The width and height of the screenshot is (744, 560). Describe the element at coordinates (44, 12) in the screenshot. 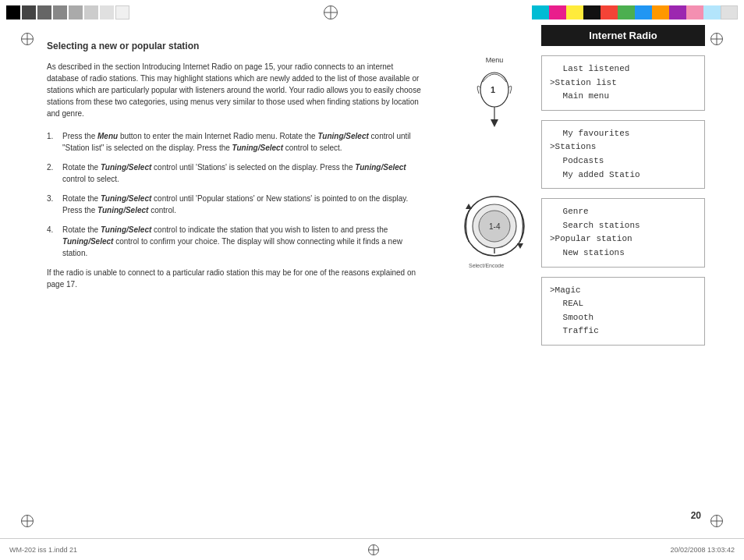

I see `swatch-gray2` at that location.